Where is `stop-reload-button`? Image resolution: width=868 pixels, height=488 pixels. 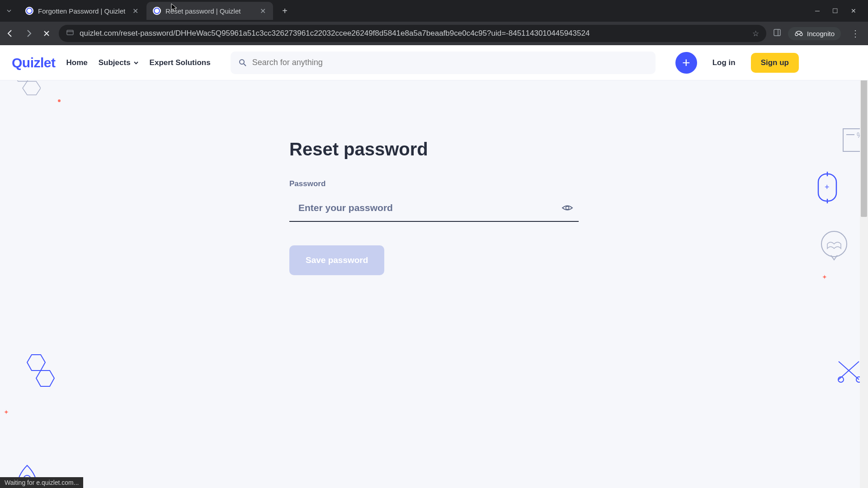
stop-reload-button is located at coordinates (47, 33).